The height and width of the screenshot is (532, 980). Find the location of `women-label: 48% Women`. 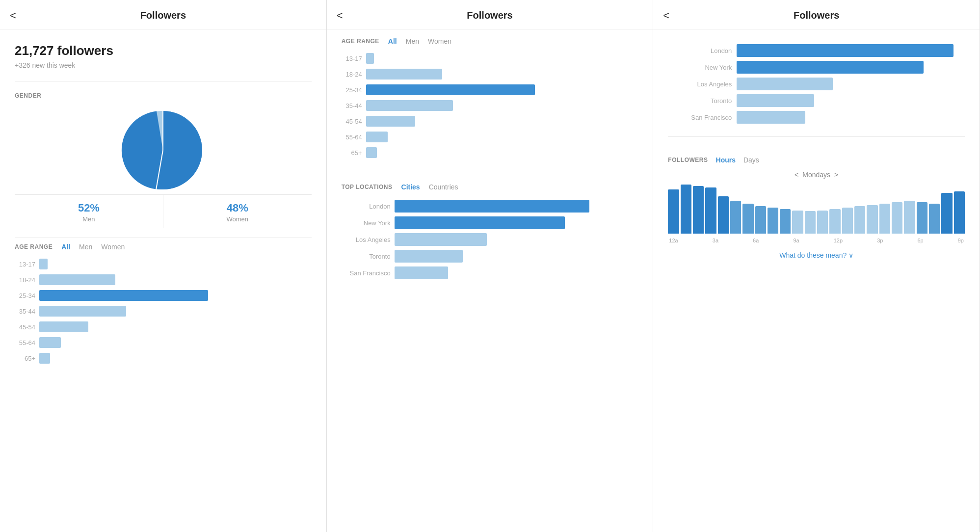

women-label: 48% Women is located at coordinates (238, 211).